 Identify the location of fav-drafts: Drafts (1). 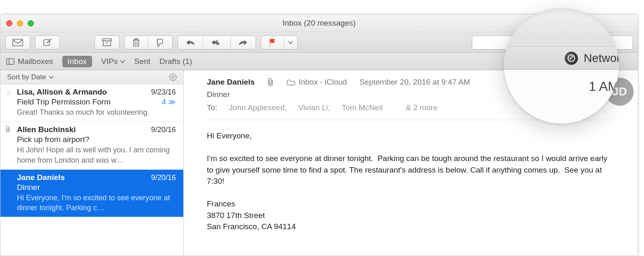
(176, 62).